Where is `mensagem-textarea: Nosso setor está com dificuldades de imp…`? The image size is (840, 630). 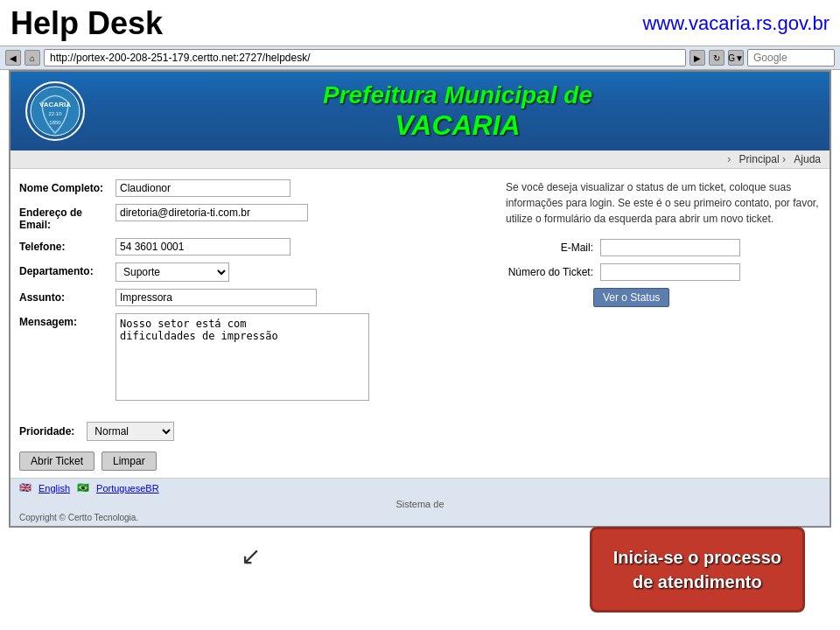 mensagem-textarea: Nosso setor está com dificuldades de imp… is located at coordinates (242, 357).